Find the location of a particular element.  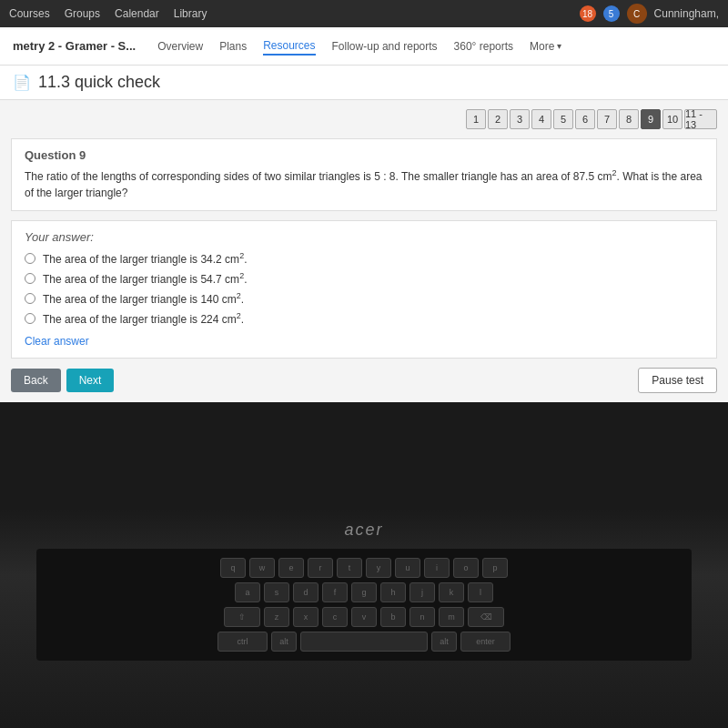

top-nav-right: 18 5 C Cunningham, is located at coordinates (650, 14).